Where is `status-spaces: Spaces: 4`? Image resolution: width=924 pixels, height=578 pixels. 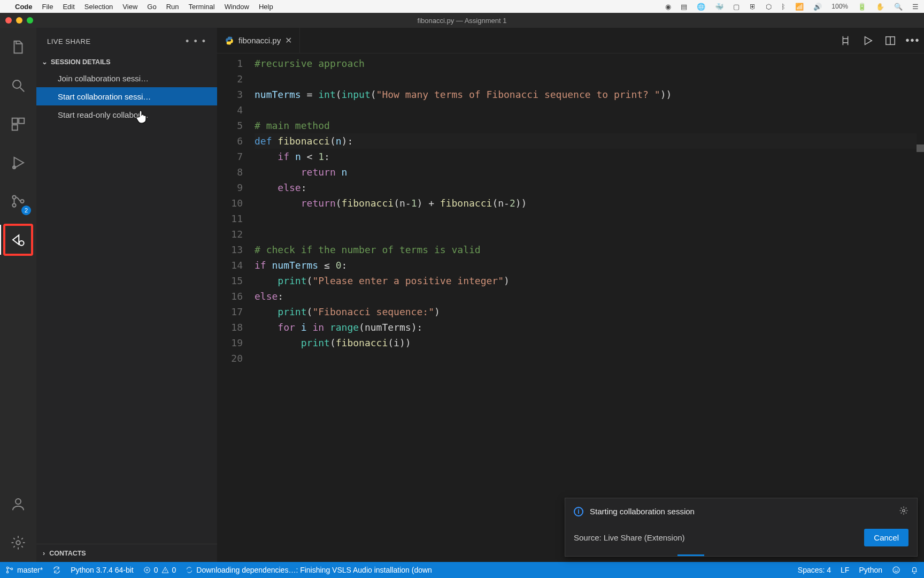
status-spaces: Spaces: 4 is located at coordinates (814, 570).